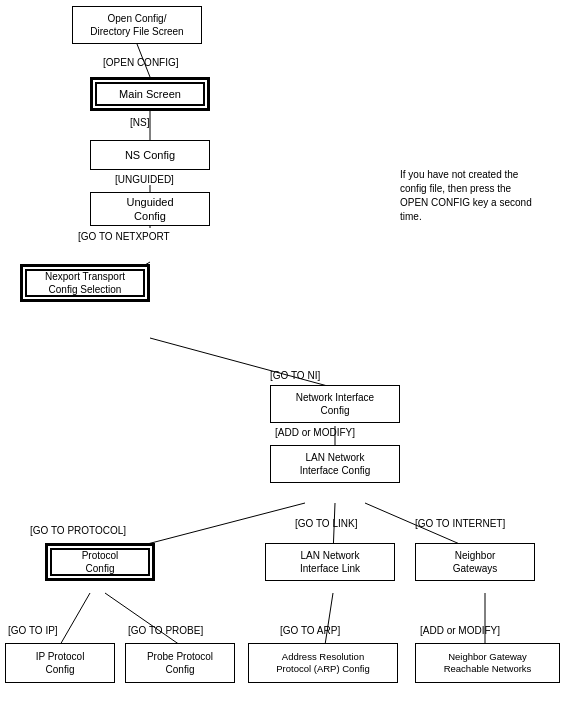 Image resolution: width=568 pixels, height=703 pixels. Describe the element at coordinates (475, 562) in the screenshot. I see `neighbor-gw-node: Neighbor Gateways` at that location.